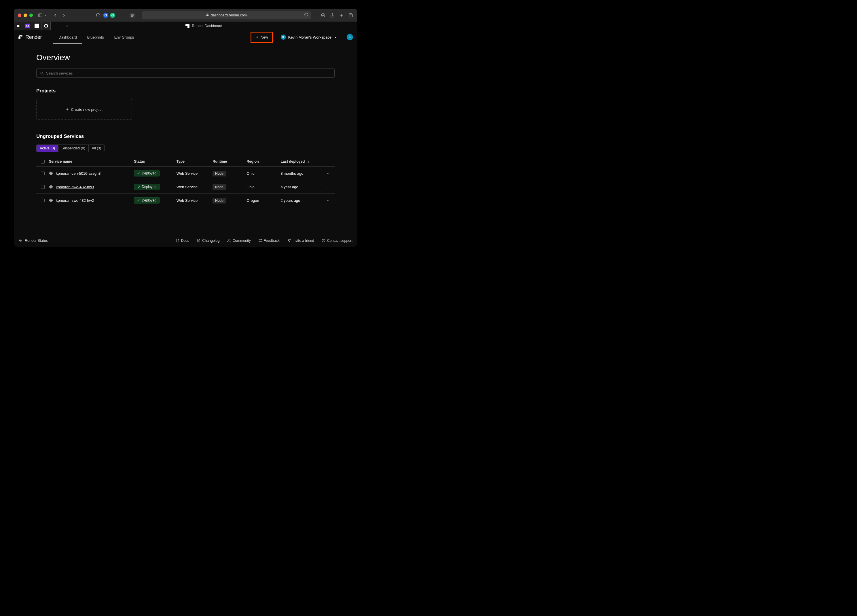 This screenshot has height=616, width=857. Describe the element at coordinates (302, 187) in the screenshot. I see `last-deployed: a year ago` at that location.